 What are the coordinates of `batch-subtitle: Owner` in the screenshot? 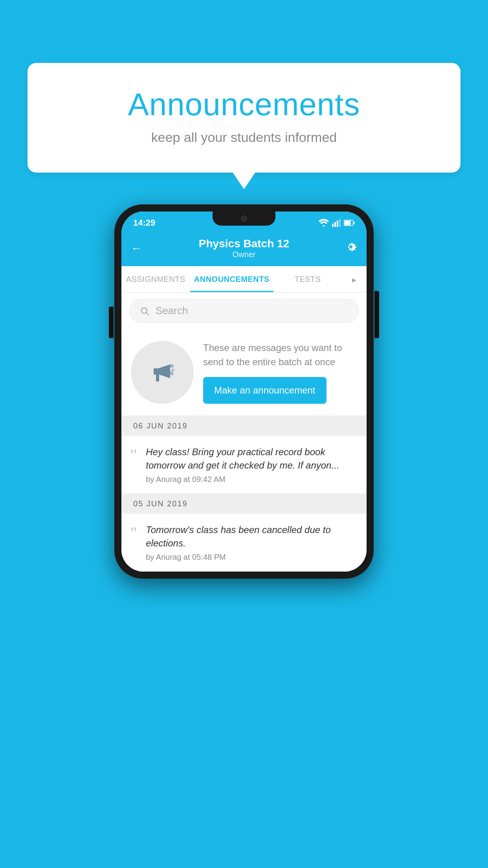 It's located at (244, 255).